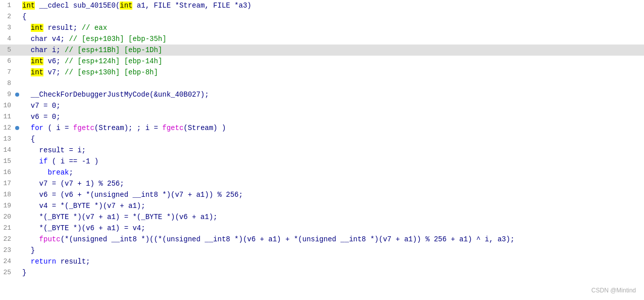  Describe the element at coordinates (54, 61) in the screenshot. I see `code-token: v6;` at that location.